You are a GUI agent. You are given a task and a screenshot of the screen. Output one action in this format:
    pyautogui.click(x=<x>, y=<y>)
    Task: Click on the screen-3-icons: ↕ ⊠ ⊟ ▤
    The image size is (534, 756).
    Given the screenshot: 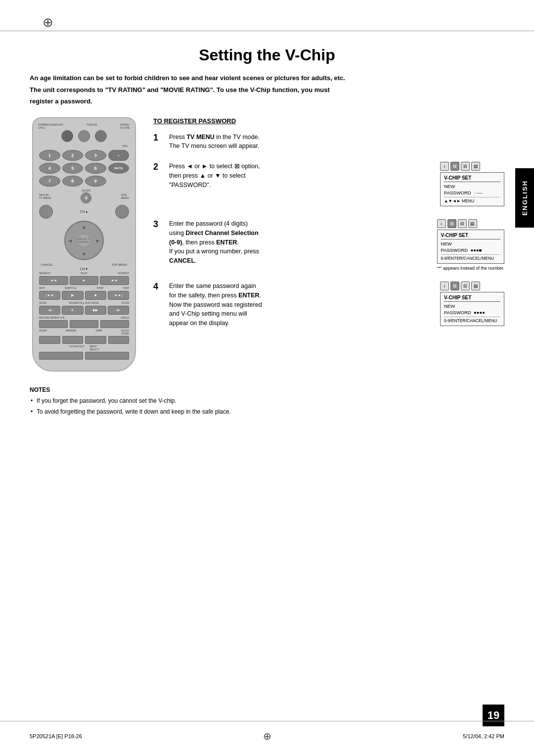 What is the action you would take?
    pyautogui.click(x=471, y=224)
    